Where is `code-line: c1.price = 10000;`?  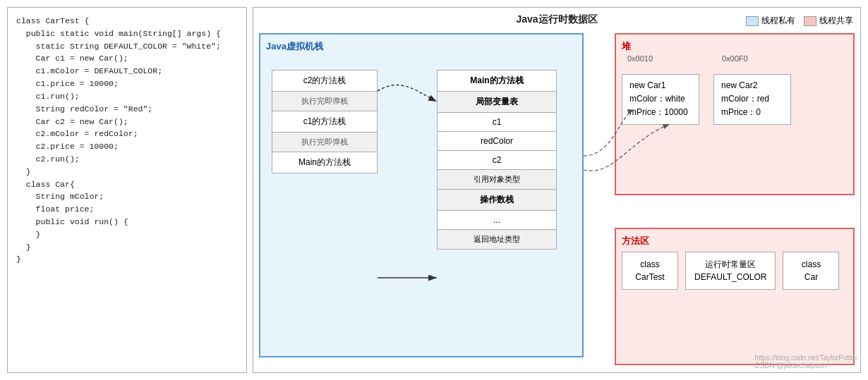
code-line: c1.price = 10000; is located at coordinates (127, 84).